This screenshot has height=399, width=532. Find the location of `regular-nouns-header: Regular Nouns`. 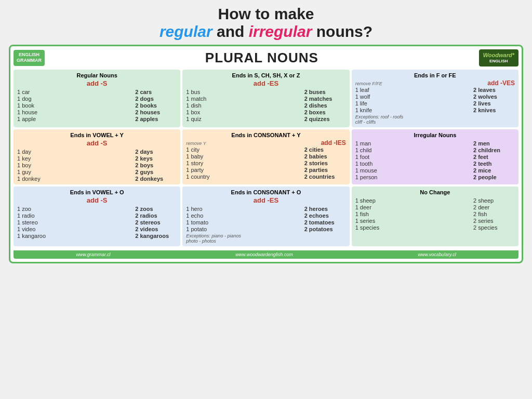

regular-nouns-header: Regular Nouns is located at coordinates (97, 75).